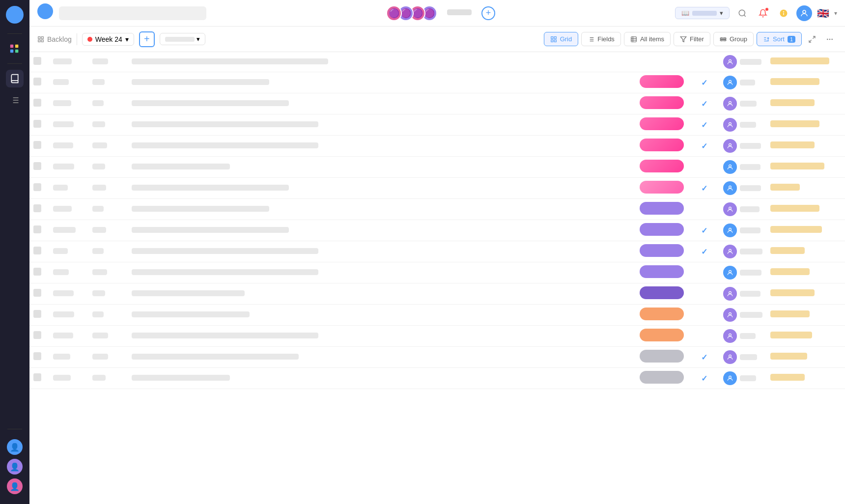 The image size is (845, 504). Describe the element at coordinates (804, 13) in the screenshot. I see `topbar-user-avatar` at that location.